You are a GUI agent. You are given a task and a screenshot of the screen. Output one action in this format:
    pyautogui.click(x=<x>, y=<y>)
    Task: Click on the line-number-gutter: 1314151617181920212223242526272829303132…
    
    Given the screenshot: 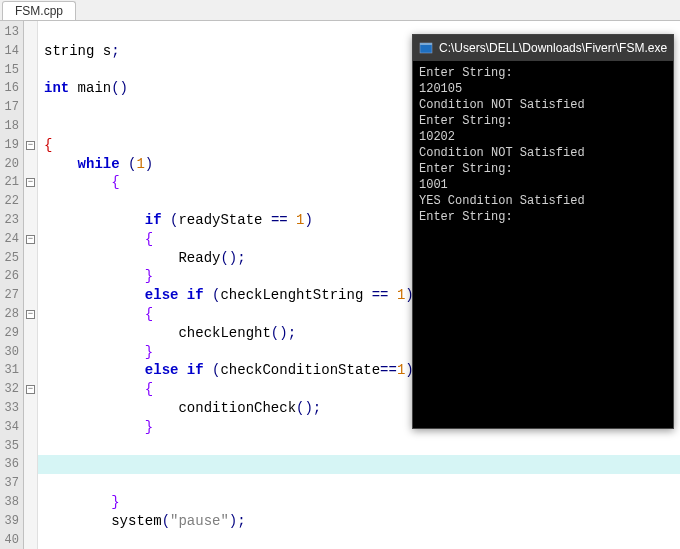 What is the action you would take?
    pyautogui.click(x=12, y=285)
    